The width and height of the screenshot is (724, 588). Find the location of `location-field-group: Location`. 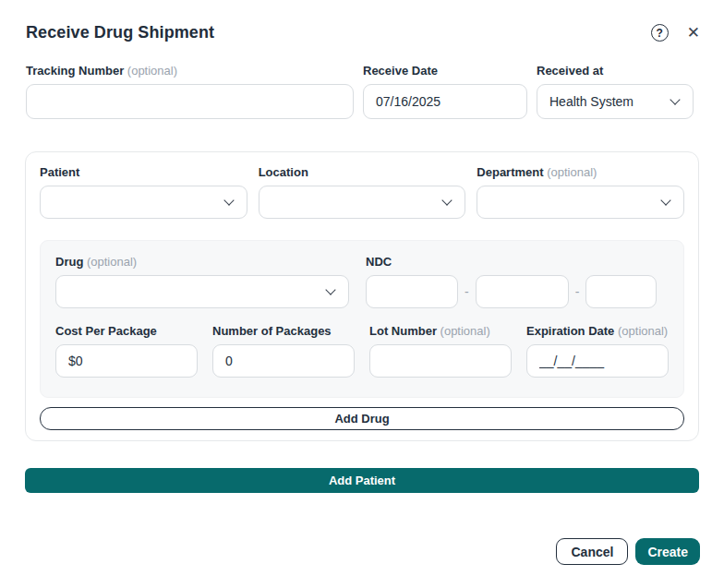

location-field-group: Location is located at coordinates (362, 192).